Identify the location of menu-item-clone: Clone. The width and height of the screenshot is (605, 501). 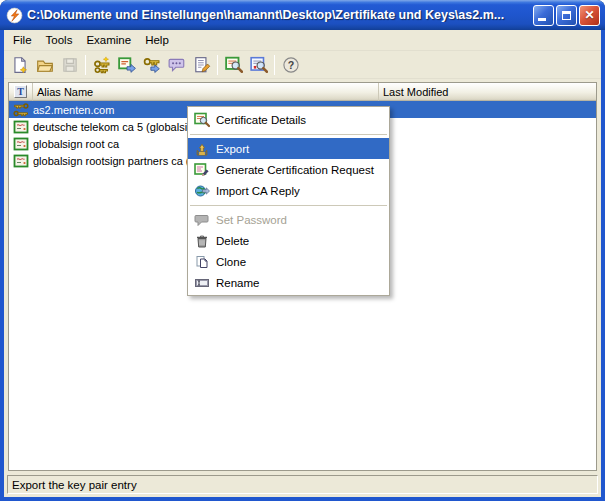
(288, 262).